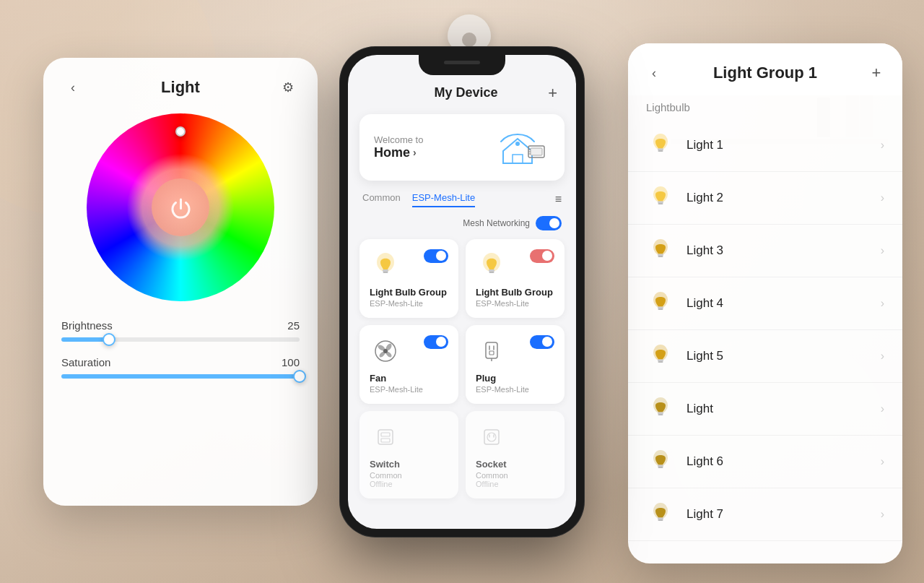 This screenshot has width=924, height=583. I want to click on back-button: ‹, so click(73, 87).